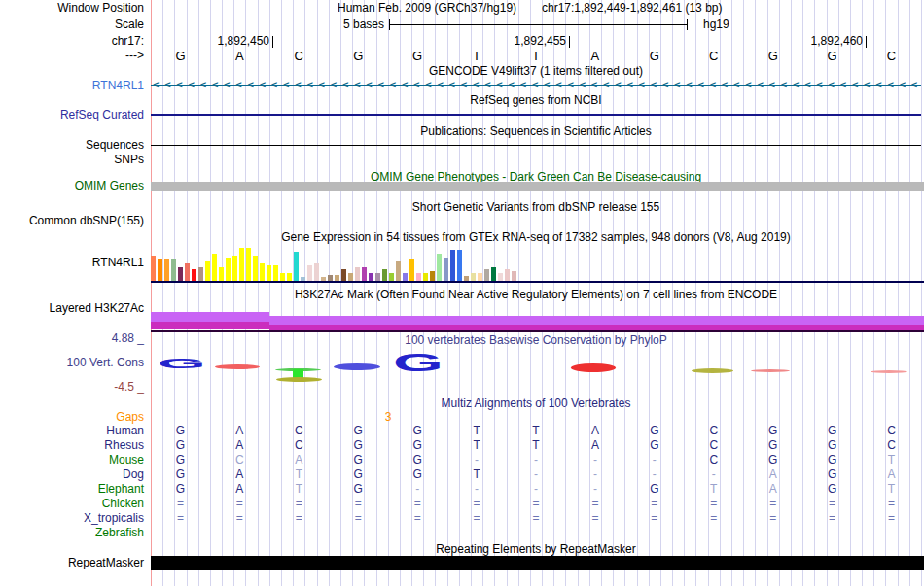 This screenshot has width=924, height=586. Describe the element at coordinates (72, 418) in the screenshot. I see `multiz-gaps-label: Gaps` at that location.